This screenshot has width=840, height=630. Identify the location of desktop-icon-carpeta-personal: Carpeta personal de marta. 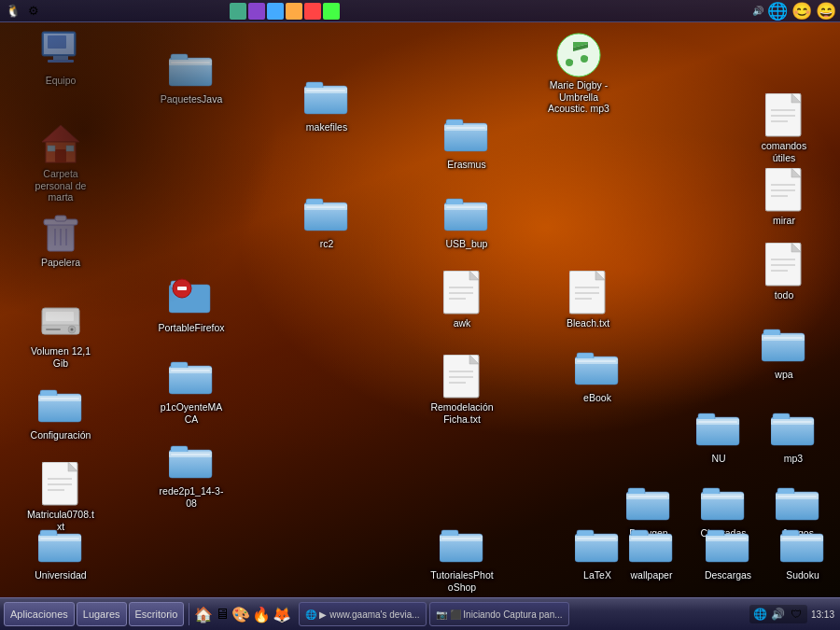
(61, 162).